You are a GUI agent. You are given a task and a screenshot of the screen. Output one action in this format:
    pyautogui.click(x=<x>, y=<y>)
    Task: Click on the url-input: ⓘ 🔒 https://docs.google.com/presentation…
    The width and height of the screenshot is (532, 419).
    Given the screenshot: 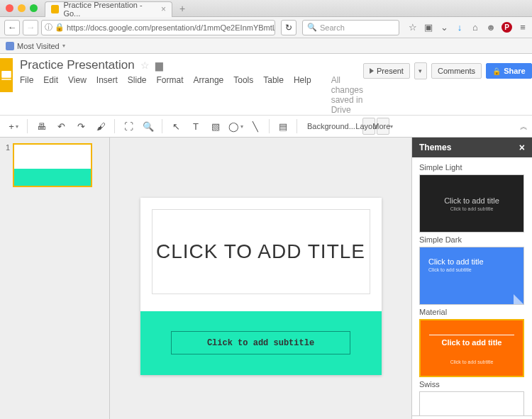 What is the action you would take?
    pyautogui.click(x=158, y=28)
    